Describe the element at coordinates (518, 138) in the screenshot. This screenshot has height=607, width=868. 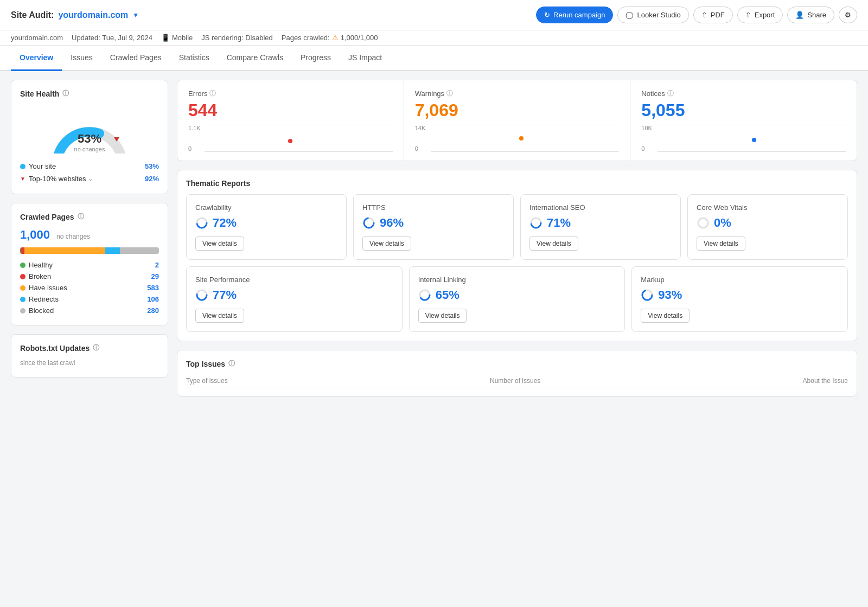
I see `warnings-sparkline: 14K 0` at that location.